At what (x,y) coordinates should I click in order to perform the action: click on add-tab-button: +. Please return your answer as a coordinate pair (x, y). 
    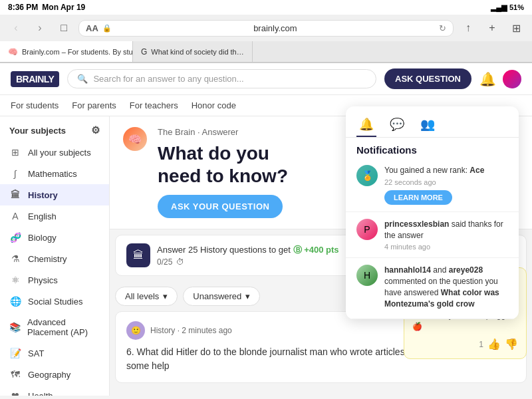
    Looking at the image, I should click on (492, 28).